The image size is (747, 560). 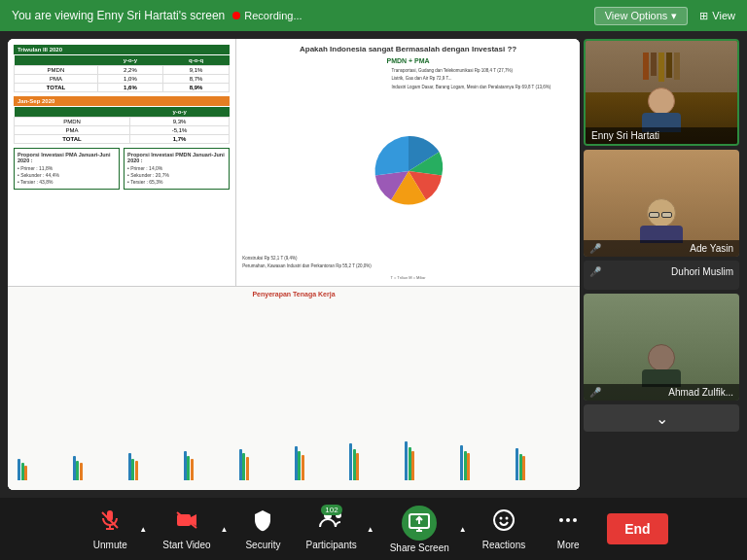 I want to click on pie-segment-lainnya, so click(x=391, y=156).